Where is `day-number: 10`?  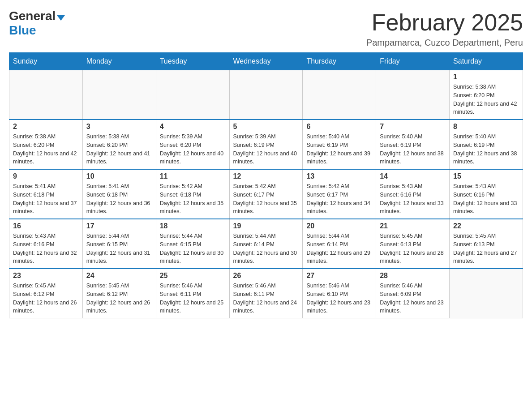
day-number: 10 is located at coordinates (119, 176).